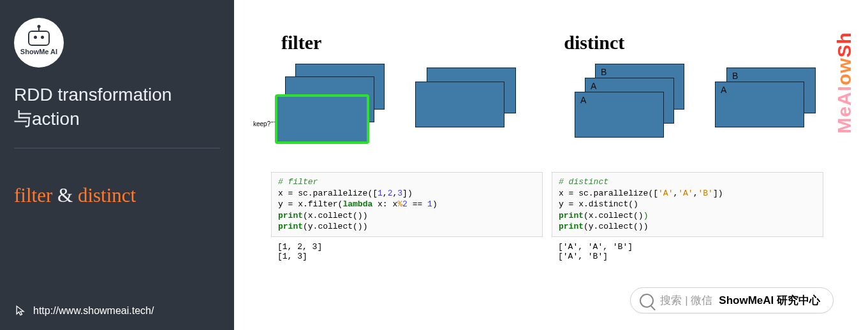  What do you see at coordinates (844, 83) in the screenshot?
I see `vertical-brand: MeAIowSh` at bounding box center [844, 83].